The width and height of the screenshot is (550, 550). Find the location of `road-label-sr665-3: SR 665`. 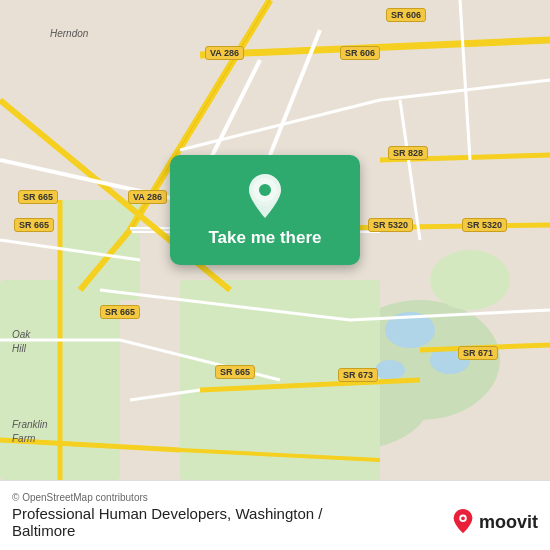

road-label-sr665-3: SR 665 is located at coordinates (235, 372).